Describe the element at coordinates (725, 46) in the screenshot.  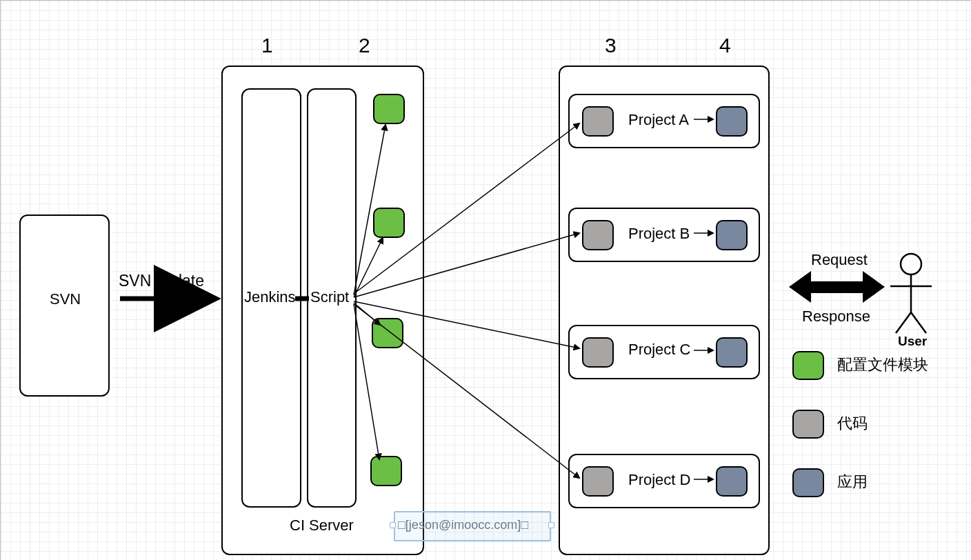
I see `col-number-4: 4` at that location.